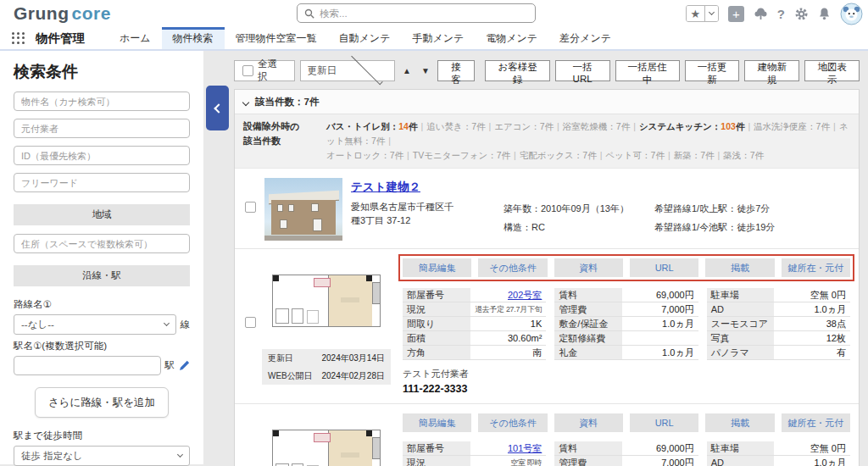 The image size is (868, 466). What do you see at coordinates (547, 102) in the screenshot?
I see `result-count-row: 該当件数：7件` at bounding box center [547, 102].